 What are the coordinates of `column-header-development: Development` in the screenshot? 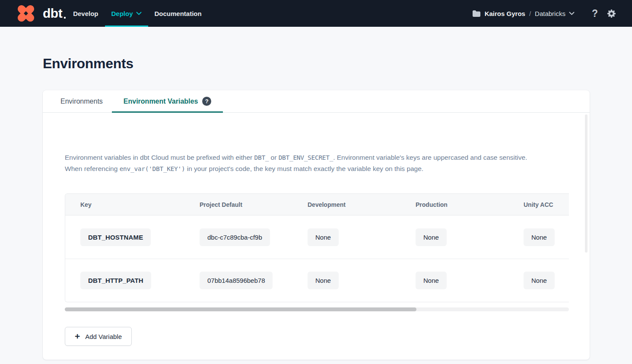 It's located at (346, 205).